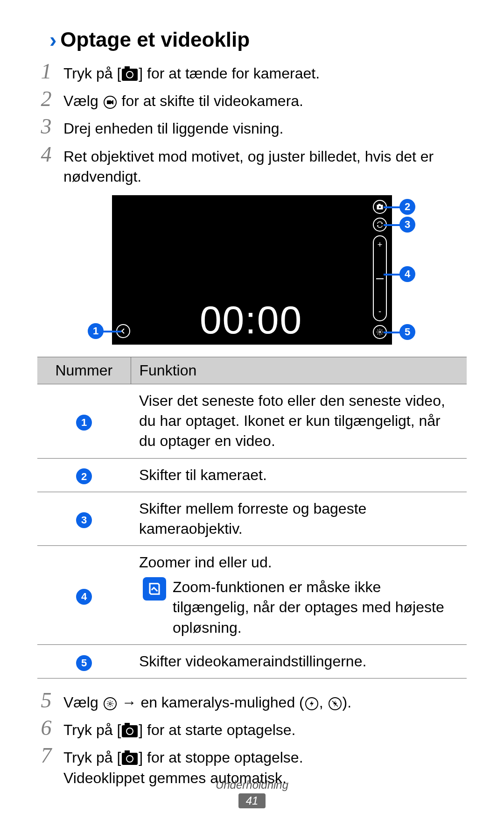 This screenshot has height=827, width=504. I want to click on section-name: Underholdning, so click(252, 785).